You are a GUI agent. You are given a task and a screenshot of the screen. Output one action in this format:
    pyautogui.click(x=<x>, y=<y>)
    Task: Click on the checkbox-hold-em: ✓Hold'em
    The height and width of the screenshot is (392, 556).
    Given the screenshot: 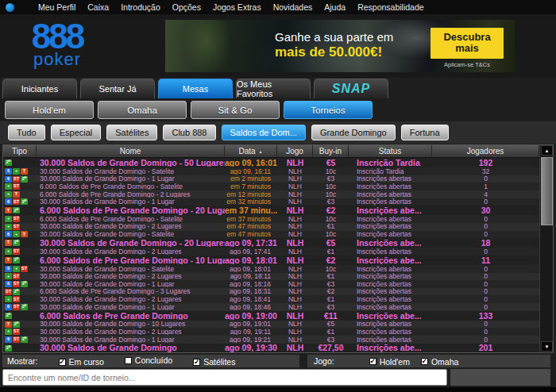 What is the action you would take?
    pyautogui.click(x=389, y=362)
    